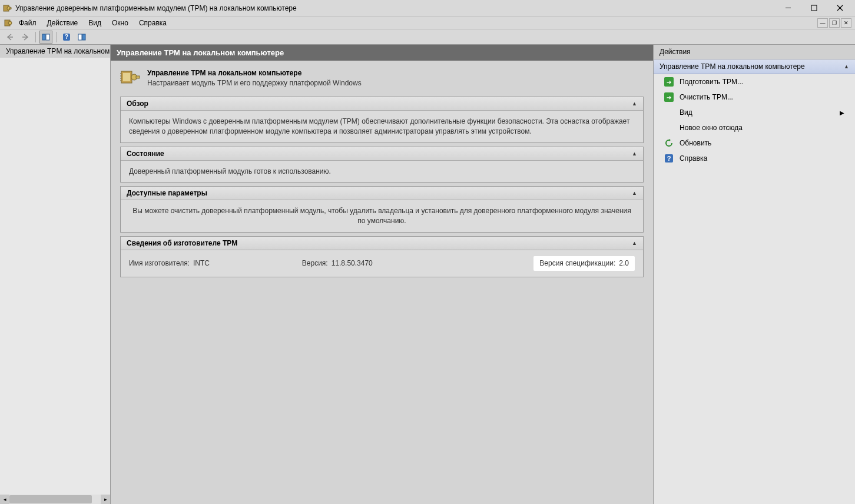 The image size is (855, 504). What do you see at coordinates (711, 128) in the screenshot?
I see `action-new-window-label: Новое окно отсюда` at bounding box center [711, 128].